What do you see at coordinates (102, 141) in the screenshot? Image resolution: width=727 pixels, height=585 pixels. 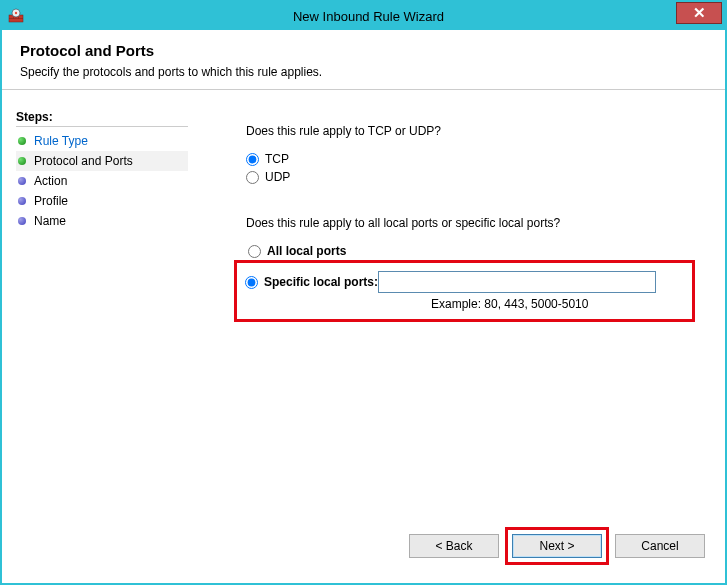 I see `step-rule-type: Rule Type` at bounding box center [102, 141].